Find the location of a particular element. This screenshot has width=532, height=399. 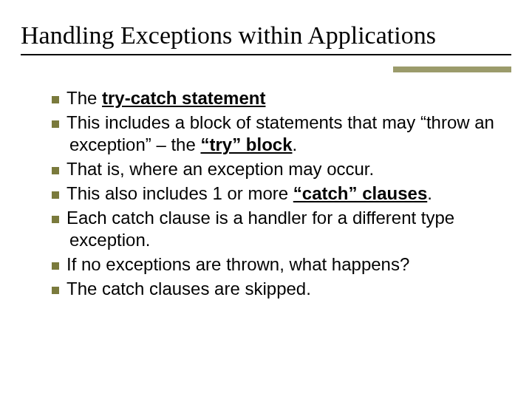

body-line: Each catch clause is a handler for a dif… is located at coordinates (273, 229).